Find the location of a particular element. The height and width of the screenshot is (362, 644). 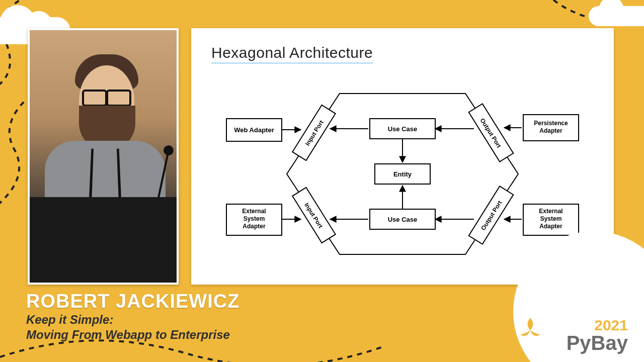

speaker-name: ROBERT JACKIEWICZ is located at coordinates (222, 302).